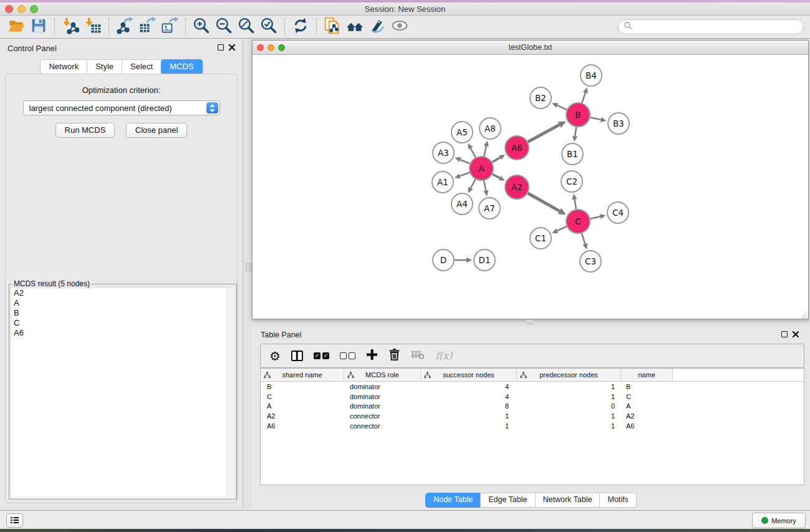 The height and width of the screenshot is (532, 810). I want to click on zoom-selected-icon, so click(269, 27).